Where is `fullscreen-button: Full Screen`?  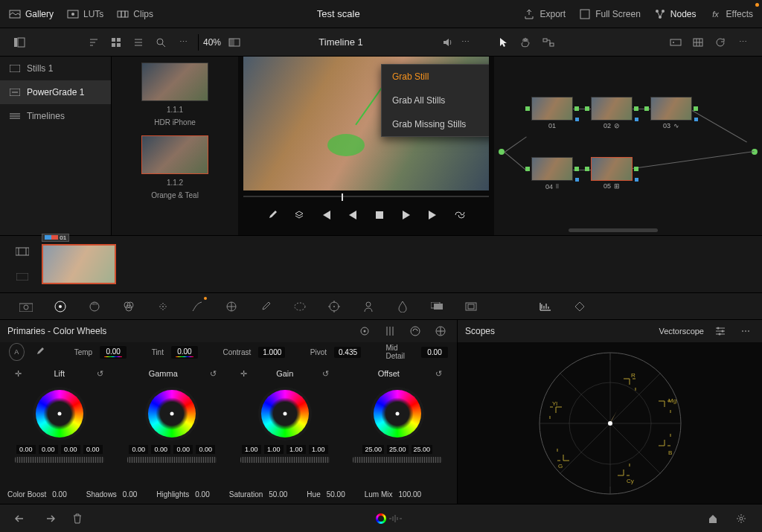 fullscreen-button: Full Screen is located at coordinates (610, 14).